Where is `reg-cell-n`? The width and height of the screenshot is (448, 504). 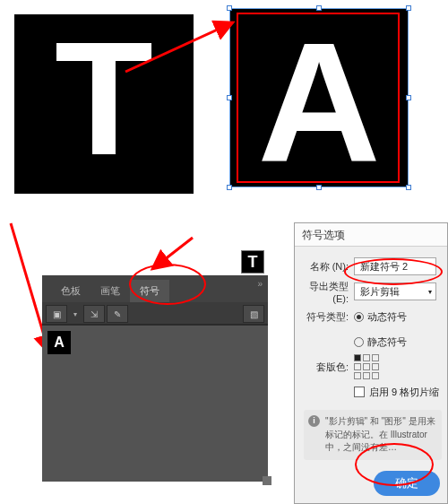 reg-cell-n is located at coordinates (366, 358).